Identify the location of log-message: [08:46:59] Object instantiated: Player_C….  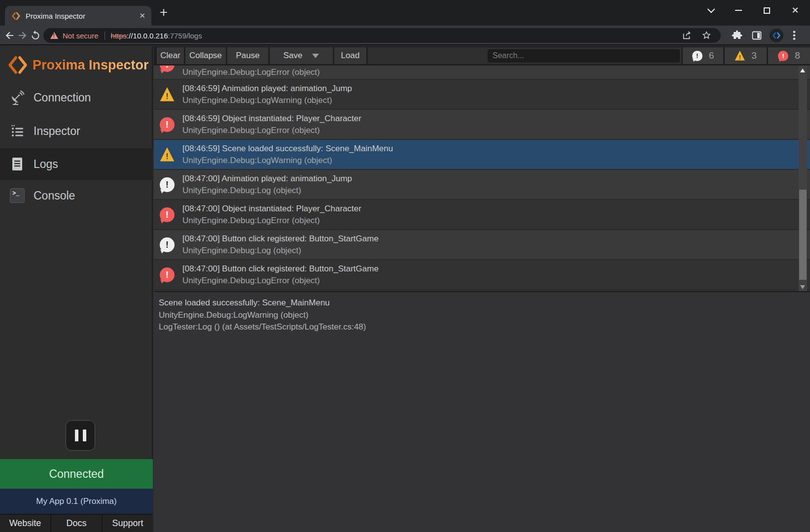
(272, 119).